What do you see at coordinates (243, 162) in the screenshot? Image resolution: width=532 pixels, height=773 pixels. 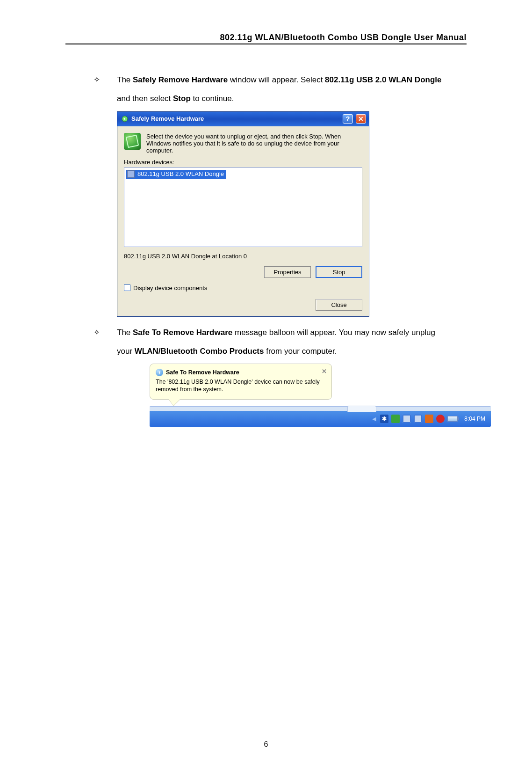 I see `hardware-devices-label: Hardware devices:` at bounding box center [243, 162].